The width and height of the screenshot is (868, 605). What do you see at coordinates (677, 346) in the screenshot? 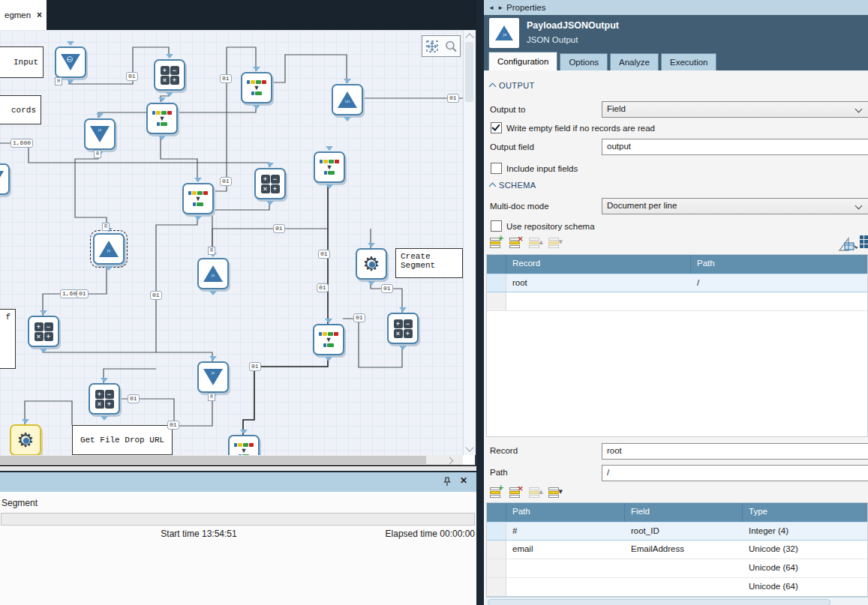
I see `record-table: RecordPathroot/` at bounding box center [677, 346].